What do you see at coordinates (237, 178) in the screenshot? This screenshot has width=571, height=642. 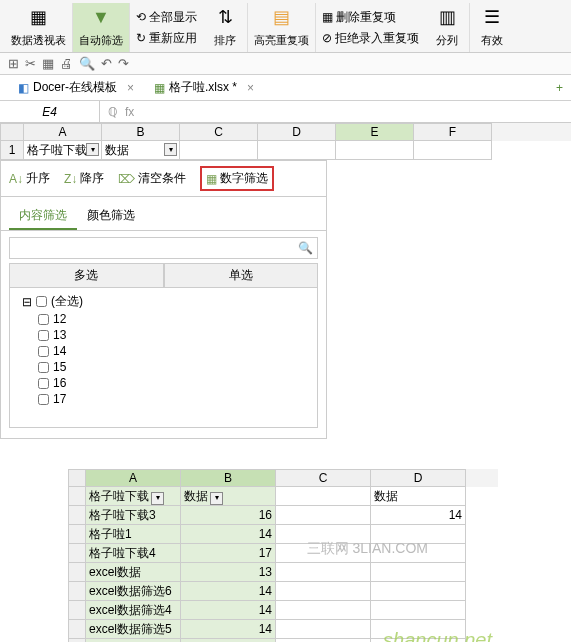 I see `number-filter-button: ▦数字筛选` at bounding box center [237, 178].